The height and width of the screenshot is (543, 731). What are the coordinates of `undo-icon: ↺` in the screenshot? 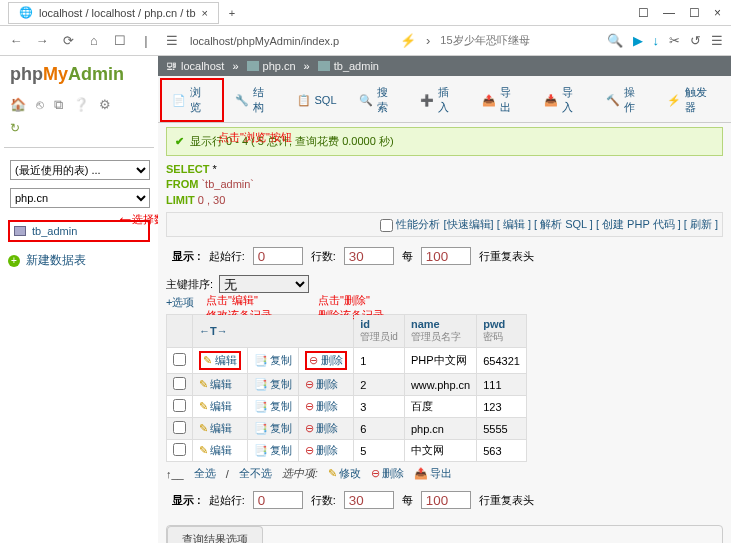 It's located at (696, 40).